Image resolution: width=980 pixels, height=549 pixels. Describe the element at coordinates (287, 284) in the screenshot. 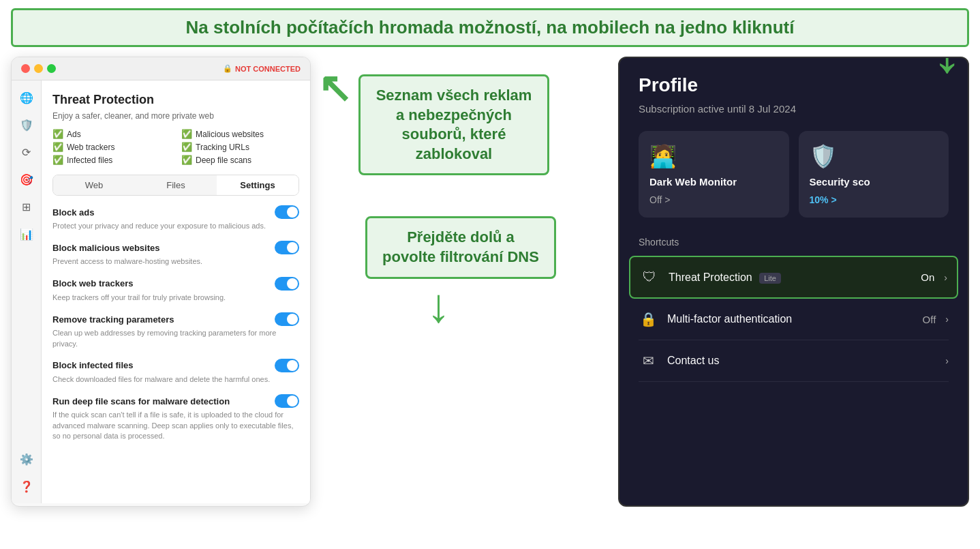

I see `toggle-block-trackers` at that location.